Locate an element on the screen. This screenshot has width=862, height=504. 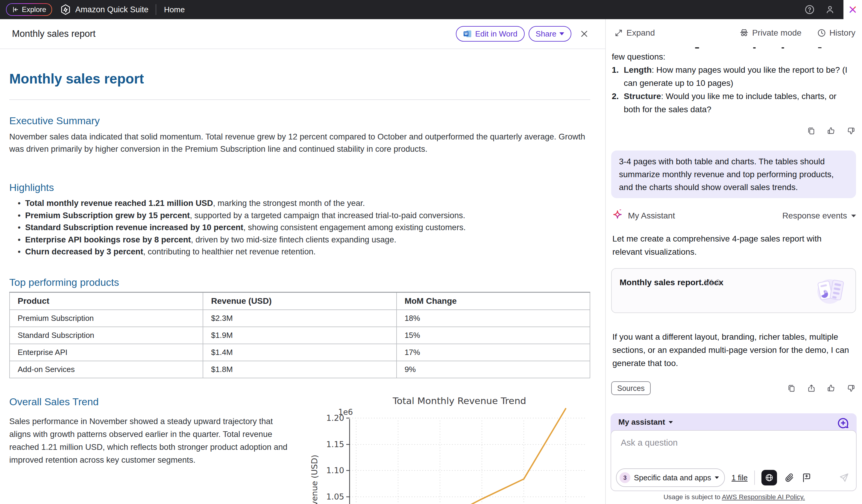
response-events-label: Response events is located at coordinates (815, 216).